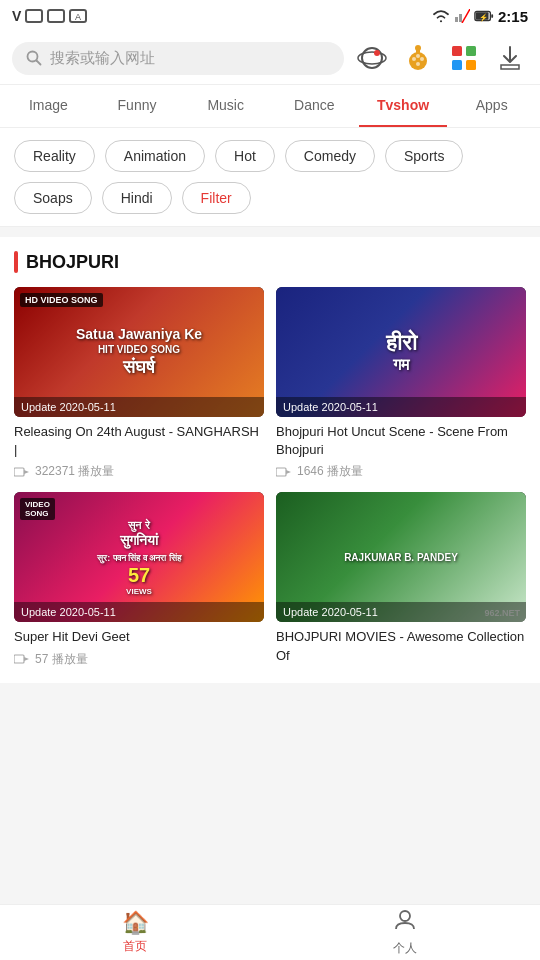 The height and width of the screenshot is (960, 540). What do you see at coordinates (53, 198) in the screenshot?
I see `filter-soaps: Soaps` at bounding box center [53, 198].